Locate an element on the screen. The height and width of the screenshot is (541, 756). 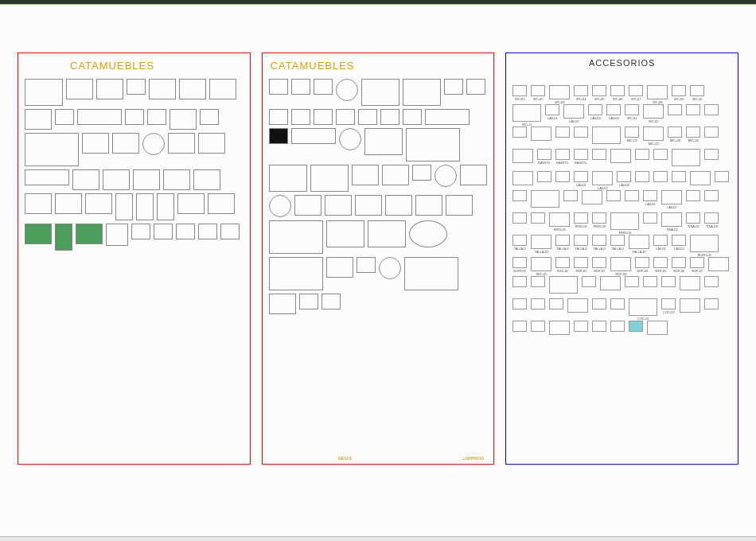
accessory-block: COC-01 is located at coordinates (643, 307).